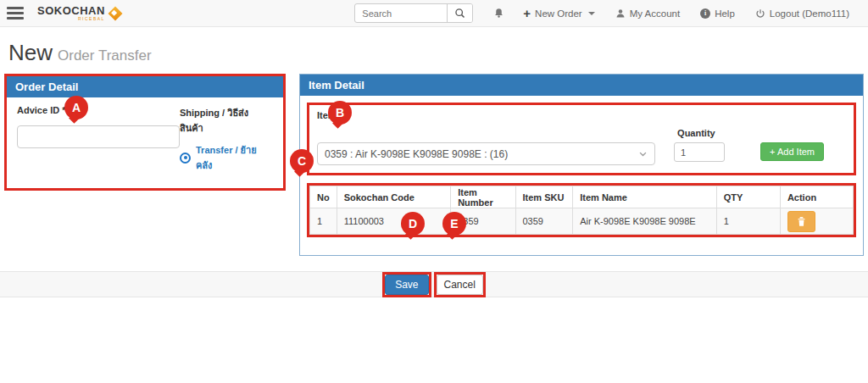 The height and width of the screenshot is (383, 868). Describe the element at coordinates (105, 56) in the screenshot. I see `page-title-sub: Order Transfer` at that location.